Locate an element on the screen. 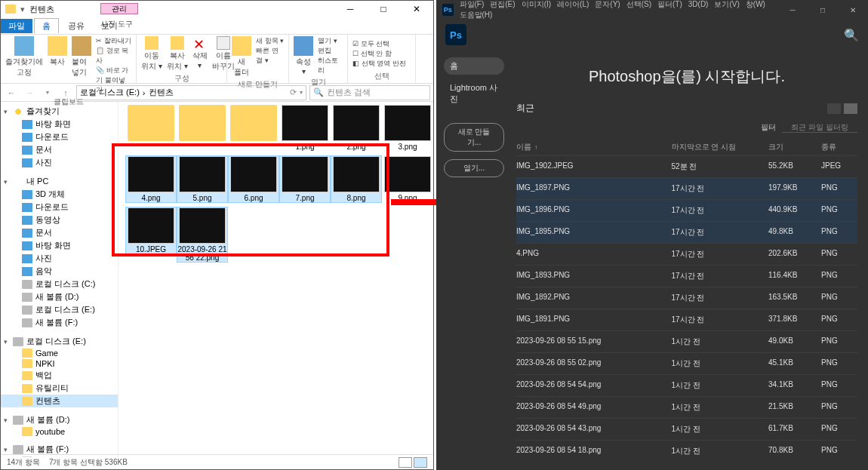 The width and height of the screenshot is (868, 470). table-row: 2023-09-26 08 54 49.png1시간 전21.5KBPNG is located at coordinates (687, 407).